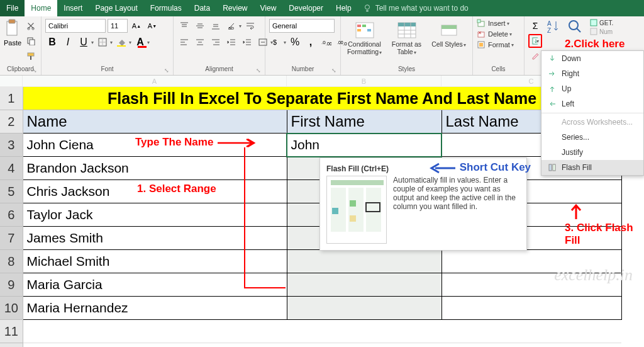 This screenshot has height=347, width=644. What do you see at coordinates (155, 285) in the screenshot?
I see `cell-a: Maria Garcia` at bounding box center [155, 285].